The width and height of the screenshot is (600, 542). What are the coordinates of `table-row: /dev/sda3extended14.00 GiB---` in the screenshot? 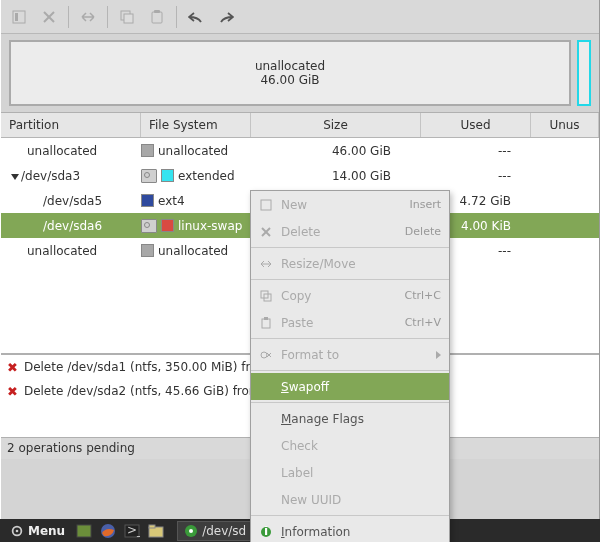 It's located at (300, 176).